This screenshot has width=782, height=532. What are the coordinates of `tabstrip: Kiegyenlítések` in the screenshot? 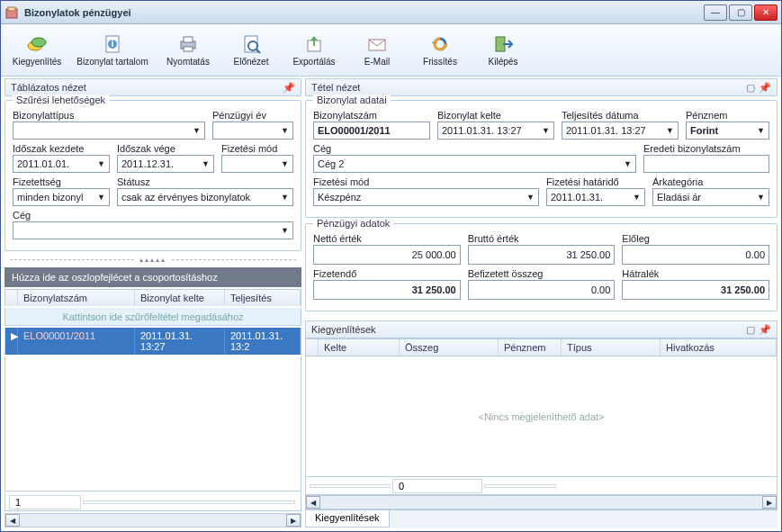 It's located at (542, 518).